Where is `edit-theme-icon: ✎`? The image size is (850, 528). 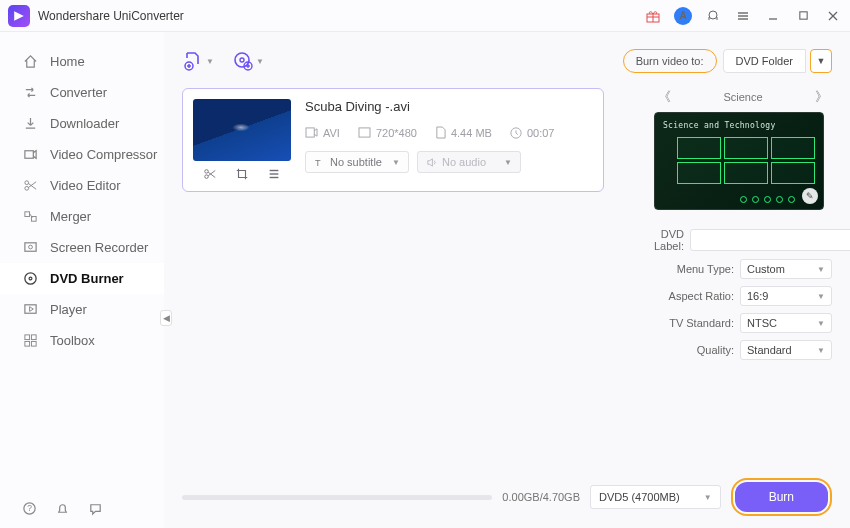 edit-theme-icon: ✎ is located at coordinates (810, 196).